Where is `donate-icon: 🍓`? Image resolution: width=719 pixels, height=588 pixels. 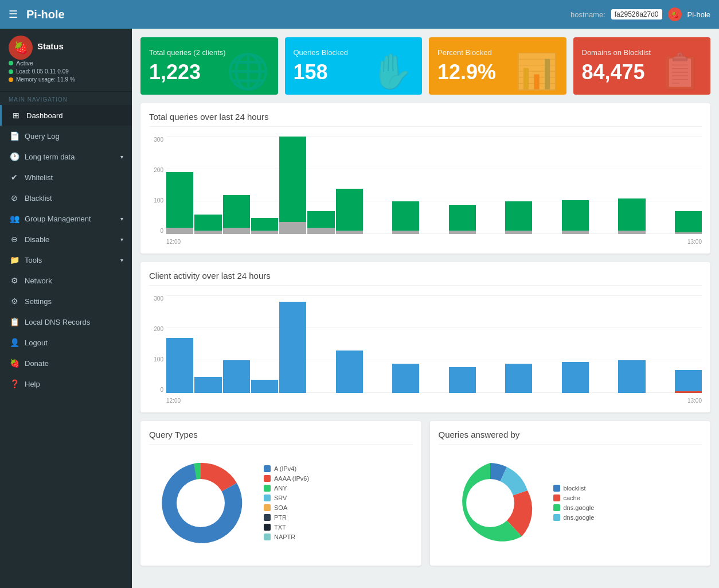 donate-icon: 🍓 is located at coordinates (14, 363).